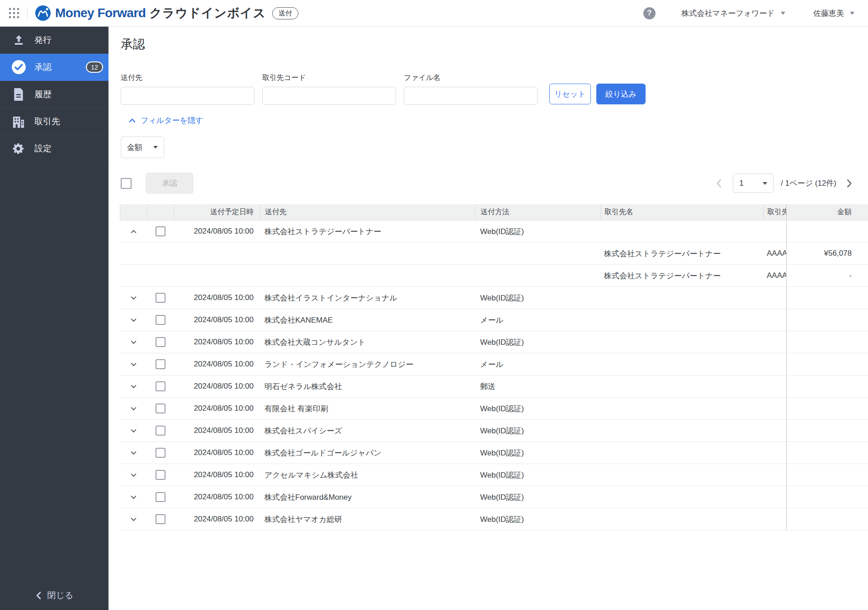 The height and width of the screenshot is (610, 868). Describe the element at coordinates (775, 231) in the screenshot. I see `partner-code-cell` at that location.